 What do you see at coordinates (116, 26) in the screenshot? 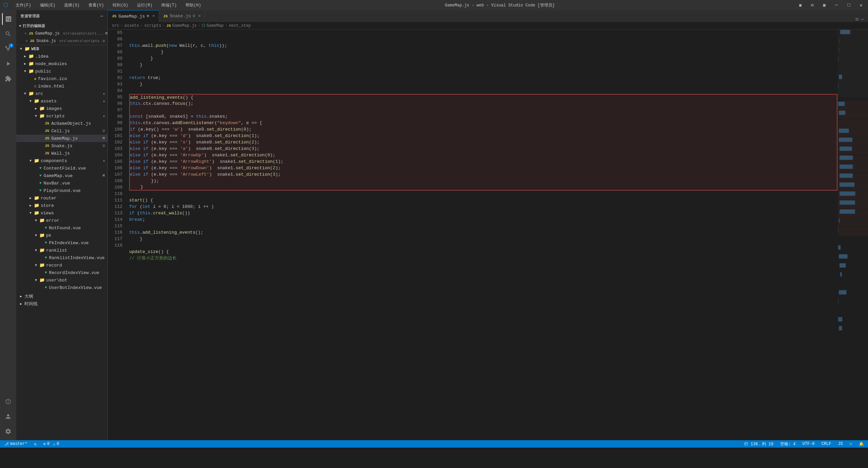
I see `bc-src: src` at bounding box center [116, 26].